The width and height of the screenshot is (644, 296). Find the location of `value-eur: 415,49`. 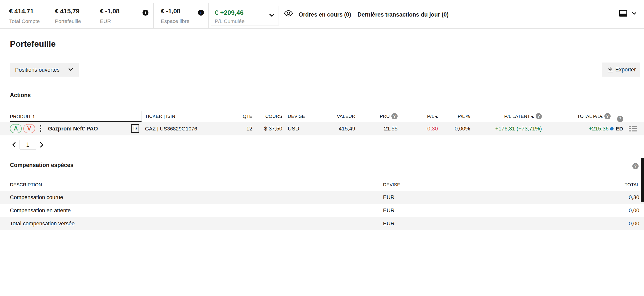

value-eur: 415,49 is located at coordinates (337, 129).